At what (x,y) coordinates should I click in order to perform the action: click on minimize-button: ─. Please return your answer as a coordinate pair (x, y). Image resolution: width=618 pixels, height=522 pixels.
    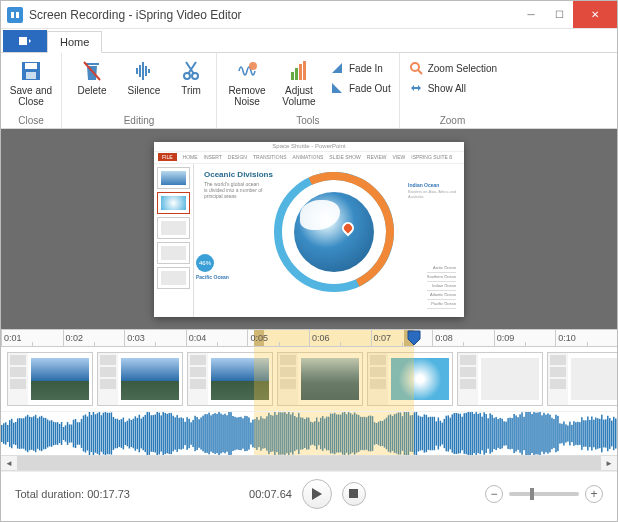
    Looking at the image, I should click on (531, 14).